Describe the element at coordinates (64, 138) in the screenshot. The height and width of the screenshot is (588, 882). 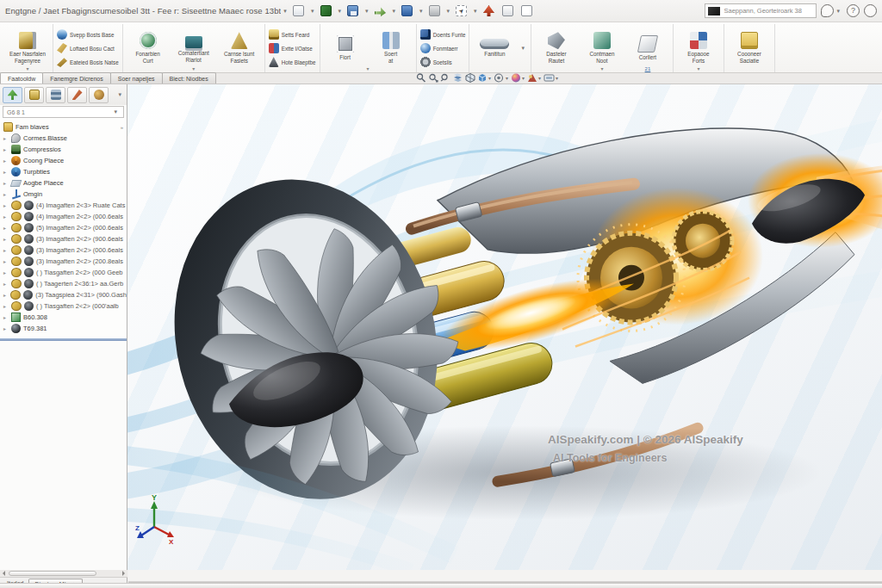
I see `tree-item: Cormes.Blasse` at that location.